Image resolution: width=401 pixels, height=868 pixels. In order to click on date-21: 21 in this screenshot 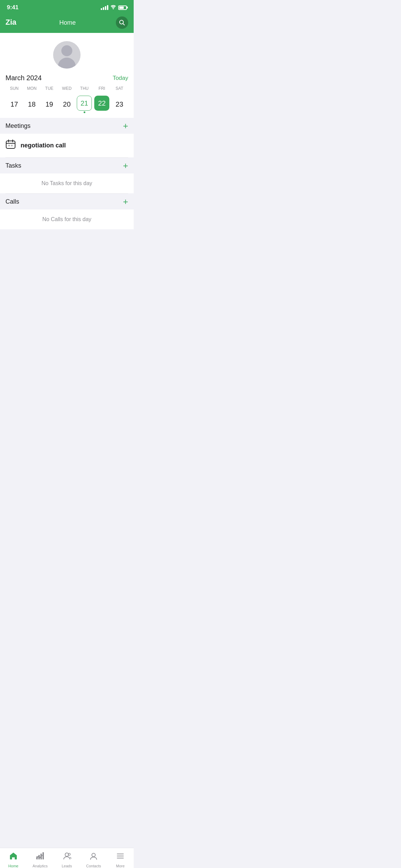, I will do `click(84, 104)`.